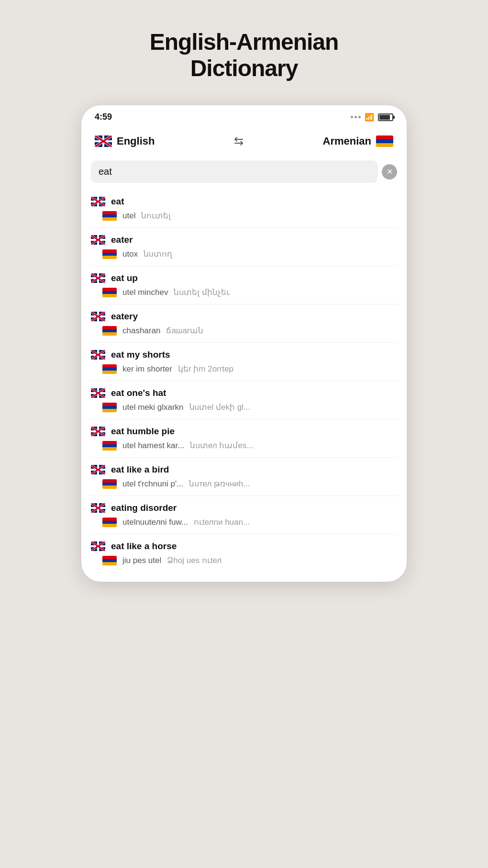 Image resolution: width=488 pixels, height=868 pixels. I want to click on target-language: Armenian, so click(358, 141).